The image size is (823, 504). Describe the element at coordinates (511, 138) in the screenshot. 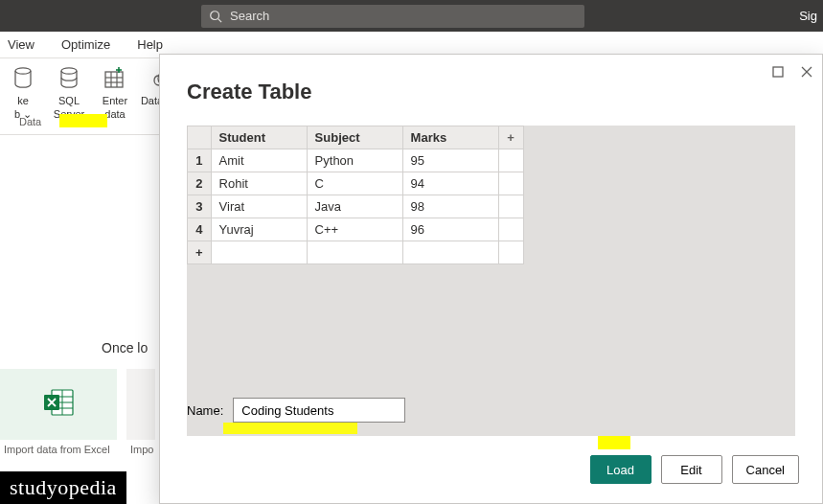

I see `add-column: +` at that location.